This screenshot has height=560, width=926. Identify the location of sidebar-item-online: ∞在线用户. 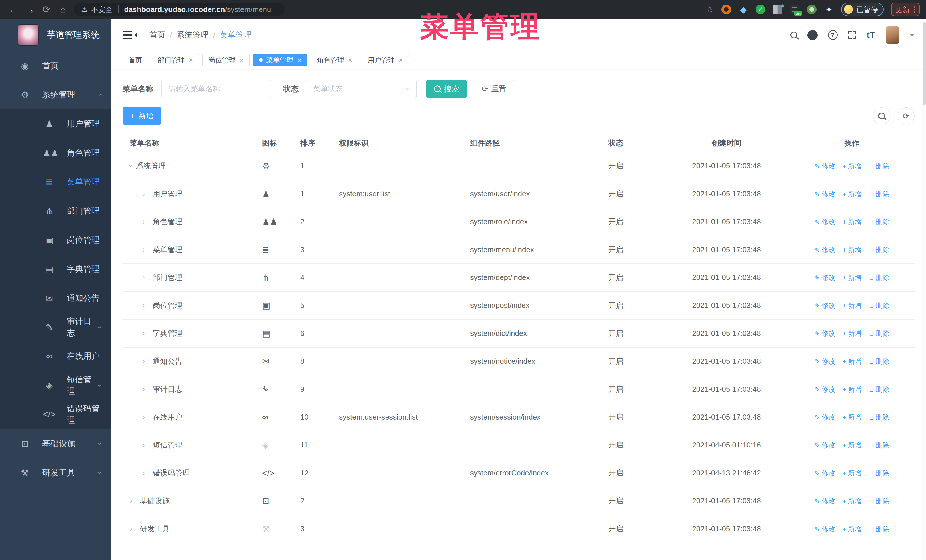
(56, 356).